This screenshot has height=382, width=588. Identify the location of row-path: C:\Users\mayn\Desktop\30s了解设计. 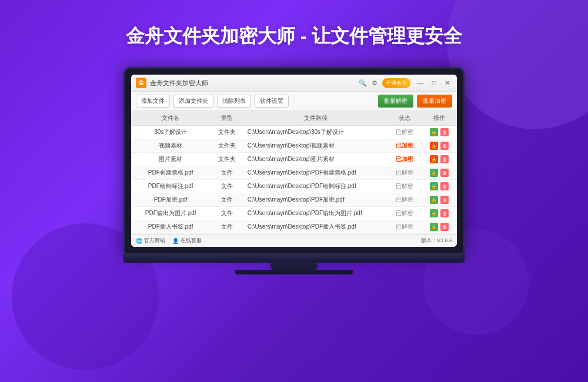
(316, 133).